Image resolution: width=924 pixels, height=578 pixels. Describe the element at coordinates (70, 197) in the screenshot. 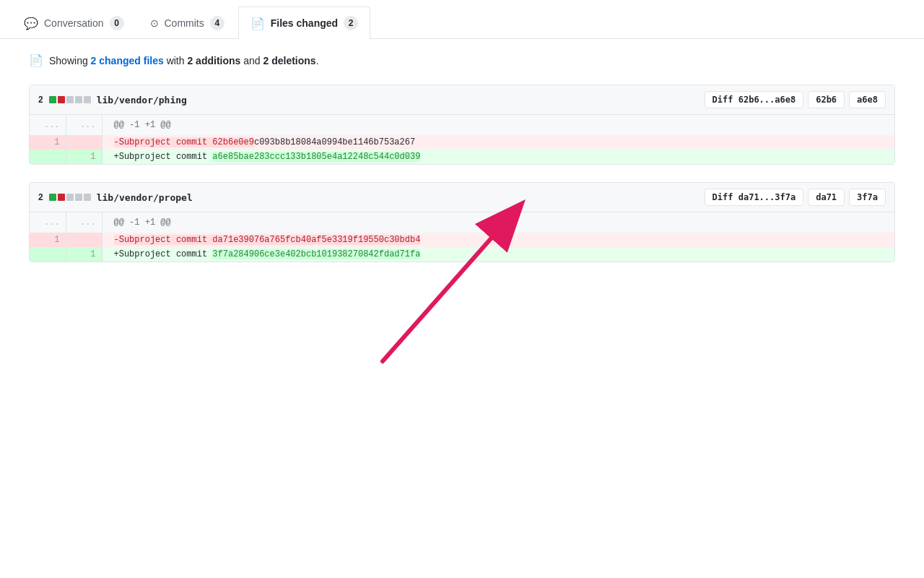

I see `stat-bars-propel` at that location.